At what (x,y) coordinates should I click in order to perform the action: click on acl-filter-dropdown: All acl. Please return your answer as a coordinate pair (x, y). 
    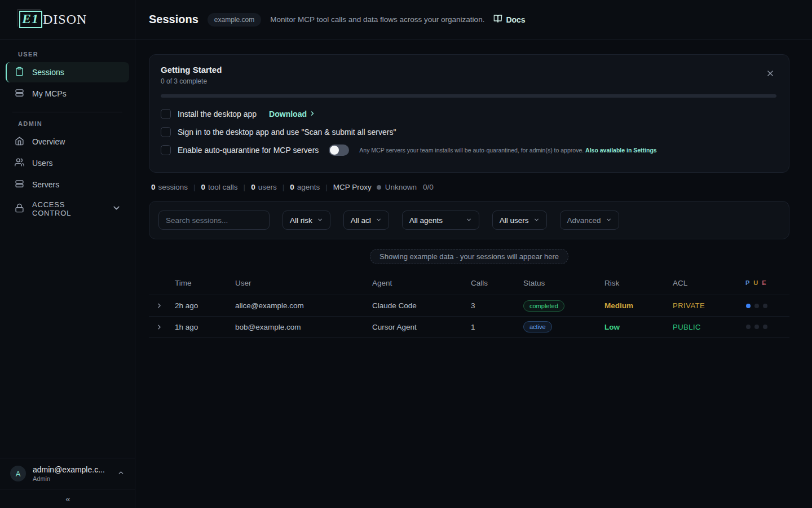
    Looking at the image, I should click on (367, 220).